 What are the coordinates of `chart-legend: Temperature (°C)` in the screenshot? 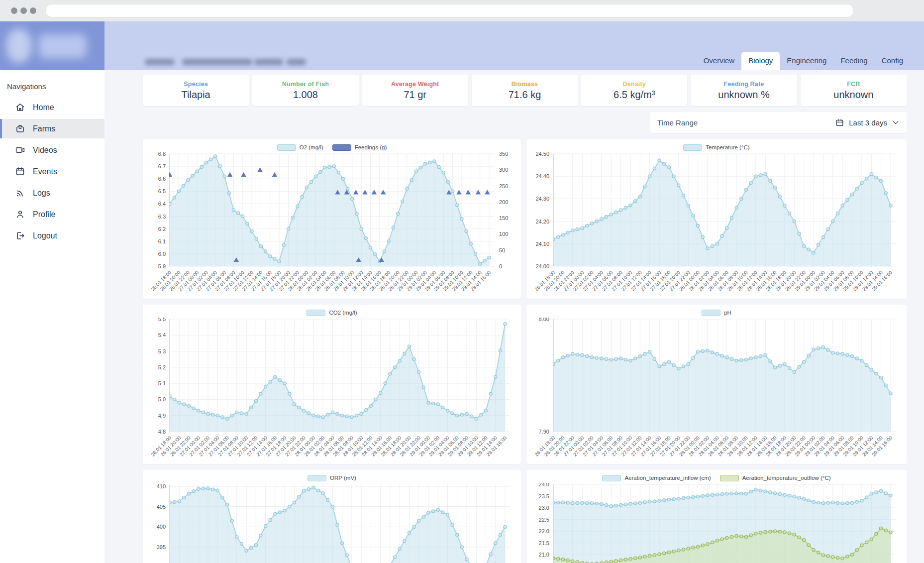 It's located at (717, 147).